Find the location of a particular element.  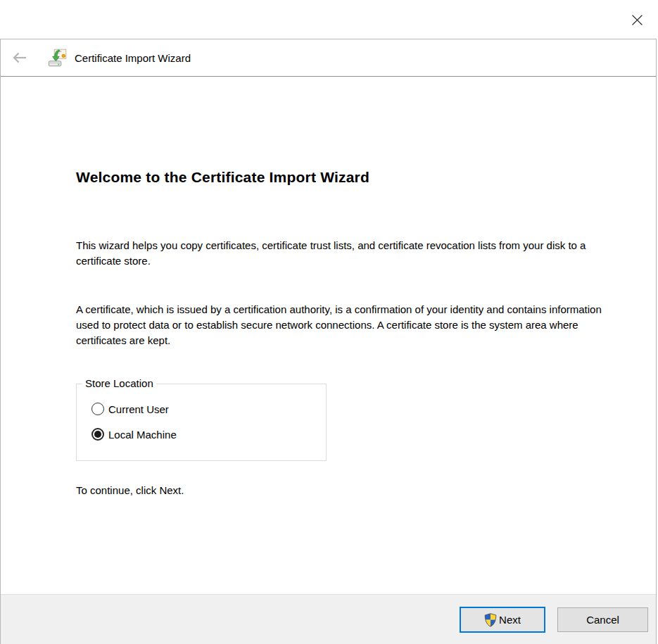

store-location-label: Store Location is located at coordinates (120, 383).